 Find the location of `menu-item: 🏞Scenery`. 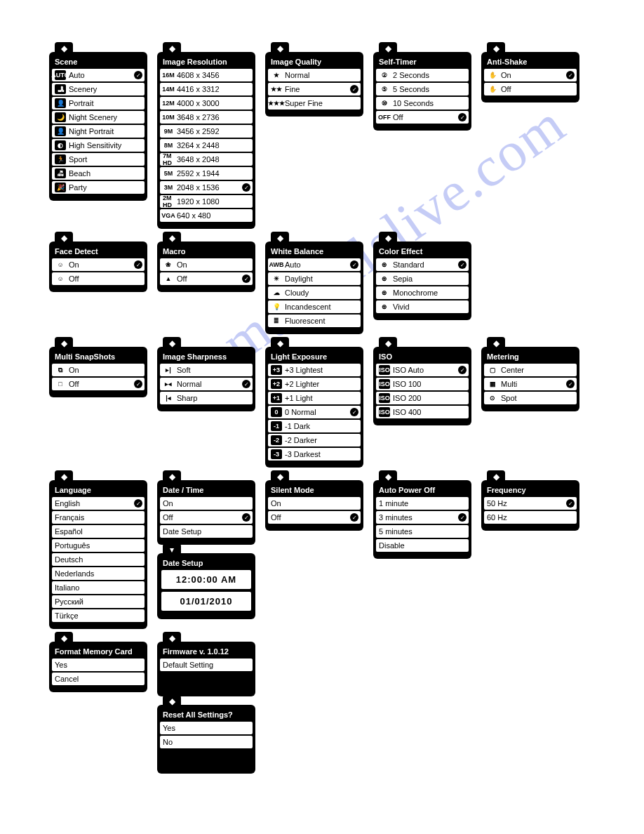

menu-item: 🏞Scenery is located at coordinates (98, 89).